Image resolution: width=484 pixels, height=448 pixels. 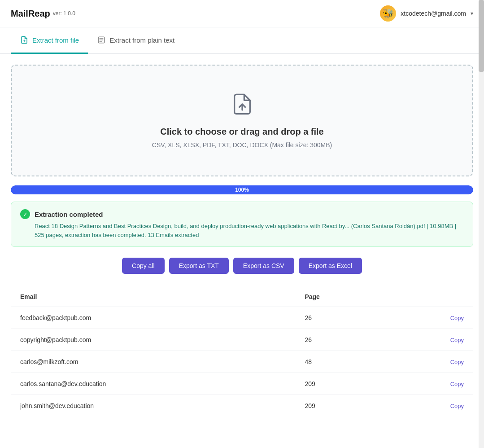 I want to click on app-name: MailReap, so click(x=31, y=13).